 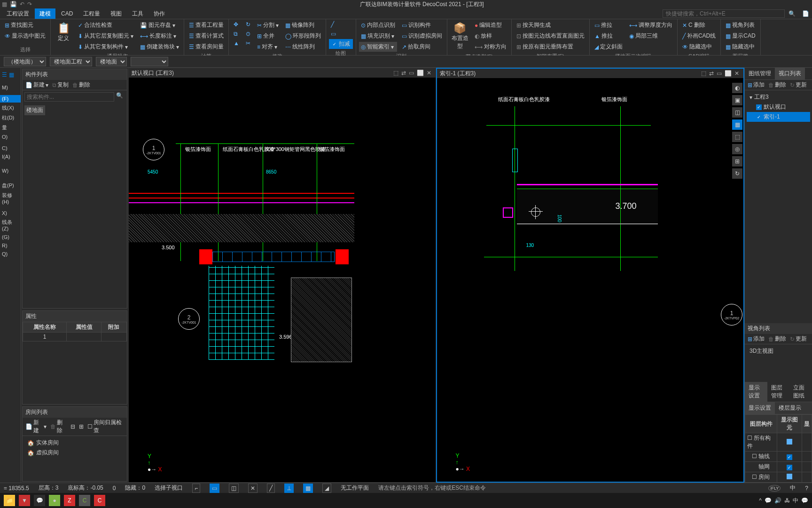 I want to click on btn-collapse: ⊟, so click(x=73, y=427).